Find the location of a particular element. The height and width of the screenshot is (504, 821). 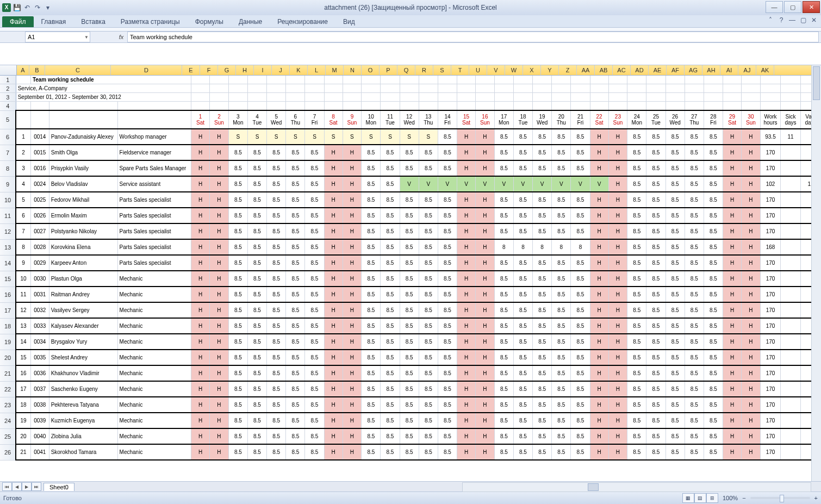

sick-days: 11 is located at coordinates (791, 137).